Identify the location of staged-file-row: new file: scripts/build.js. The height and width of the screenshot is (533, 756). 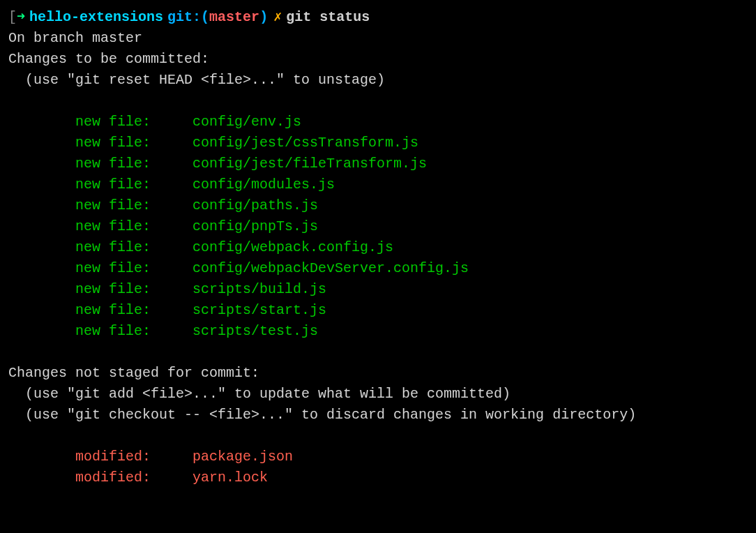
(378, 290).